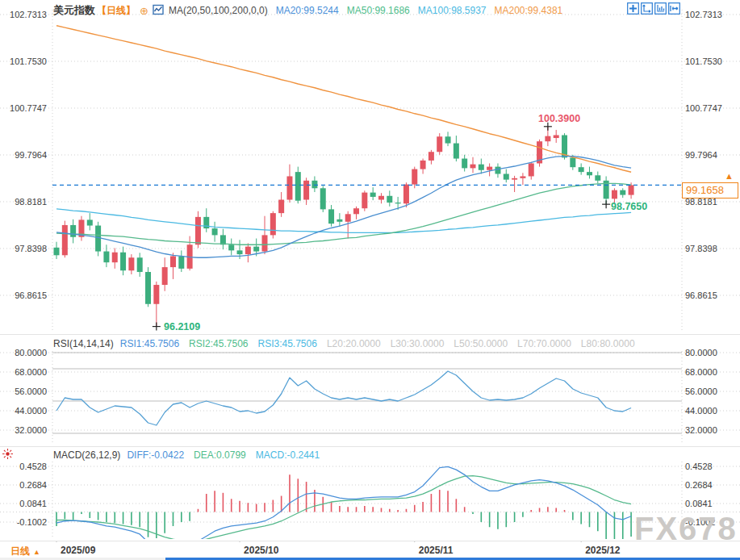 This screenshot has height=560, width=740. I want to click on rsi-settings-label: RSI(14,14,14), so click(84, 344).